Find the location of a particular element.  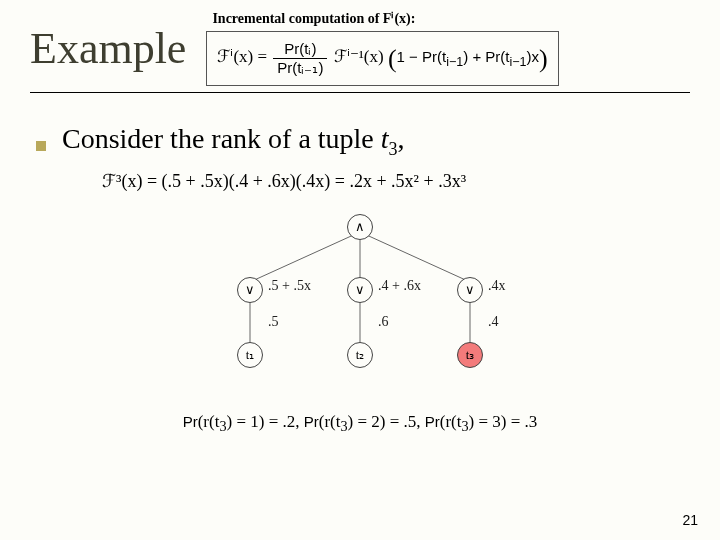

formula-mid: ℱⁱ⁻¹(x) is located at coordinates (359, 56).